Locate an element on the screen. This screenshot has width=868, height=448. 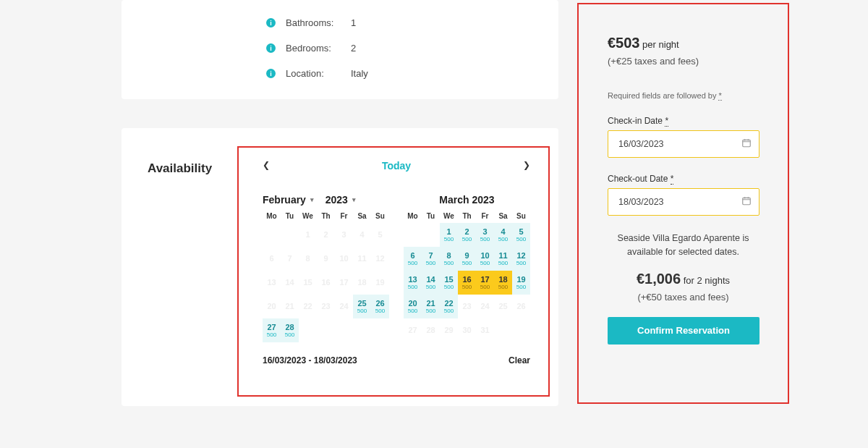
calendar-day: 22 is located at coordinates (308, 307).